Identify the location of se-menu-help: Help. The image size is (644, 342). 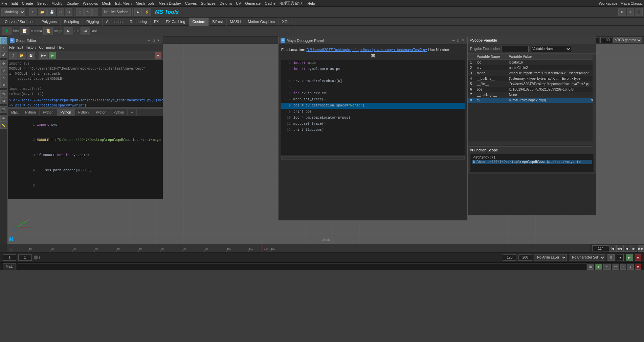
(61, 47).